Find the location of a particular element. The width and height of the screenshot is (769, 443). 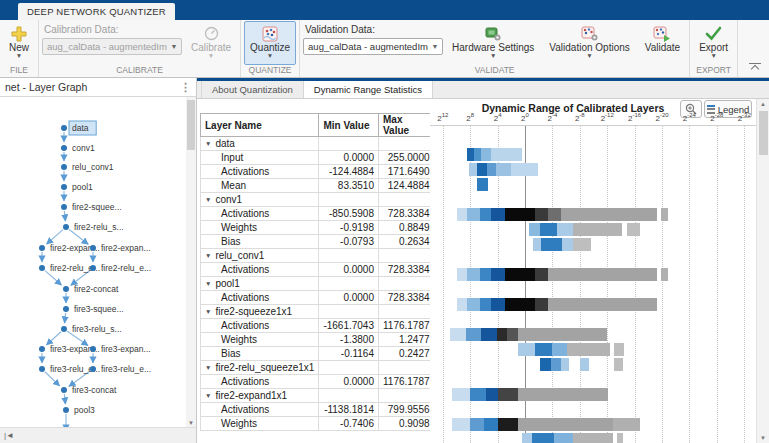

table-row: Bias-0.11640.2427 is located at coordinates (316, 354).